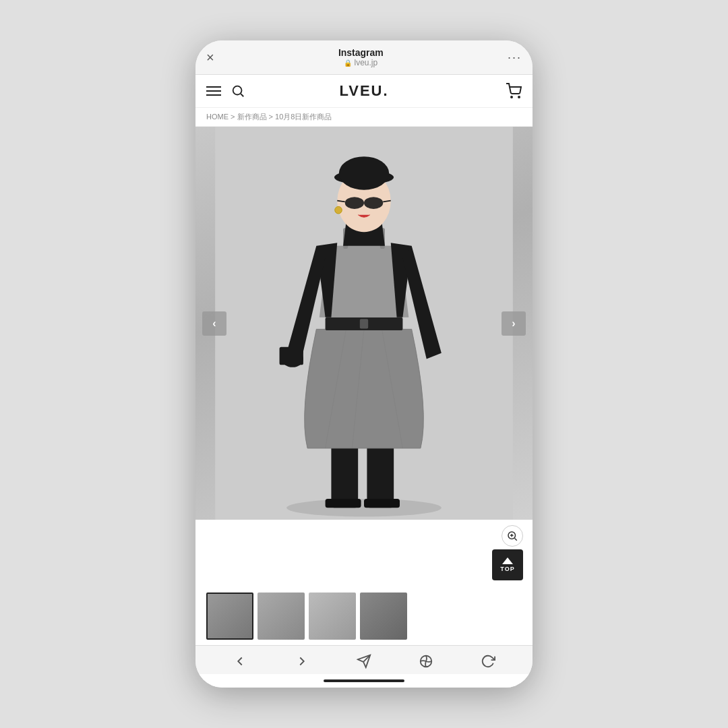 The width and height of the screenshot is (728, 728). I want to click on browser-bar: × Instagram 🔒 lveu.jp ···, so click(364, 58).